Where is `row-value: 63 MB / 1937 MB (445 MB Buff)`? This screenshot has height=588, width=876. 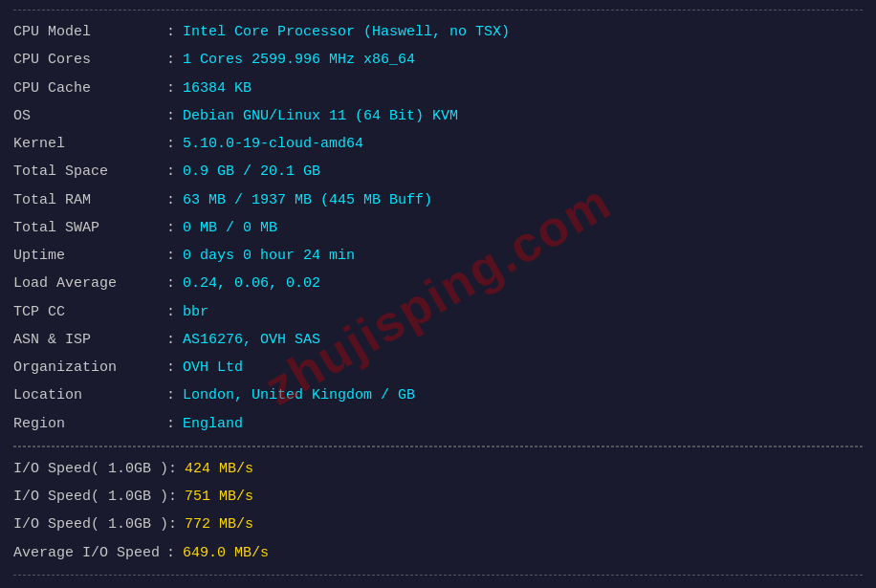 row-value: 63 MB / 1937 MB (445 MB Buff) is located at coordinates (308, 201).